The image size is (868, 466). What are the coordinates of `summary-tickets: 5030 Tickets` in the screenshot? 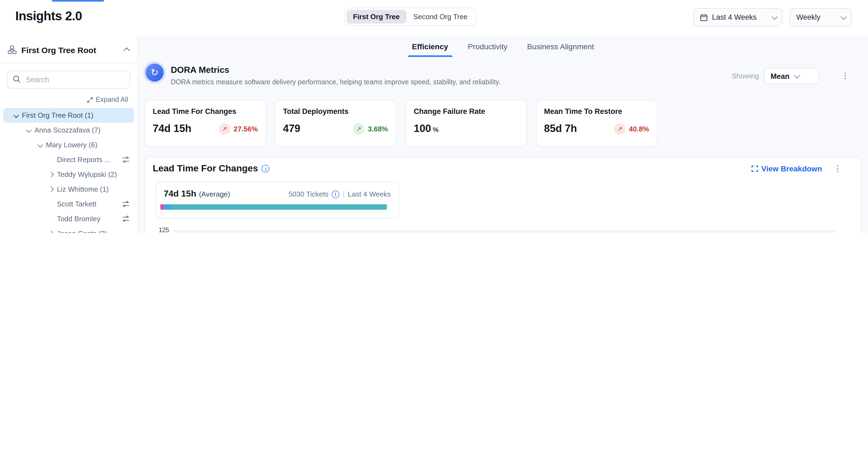 It's located at (309, 194).